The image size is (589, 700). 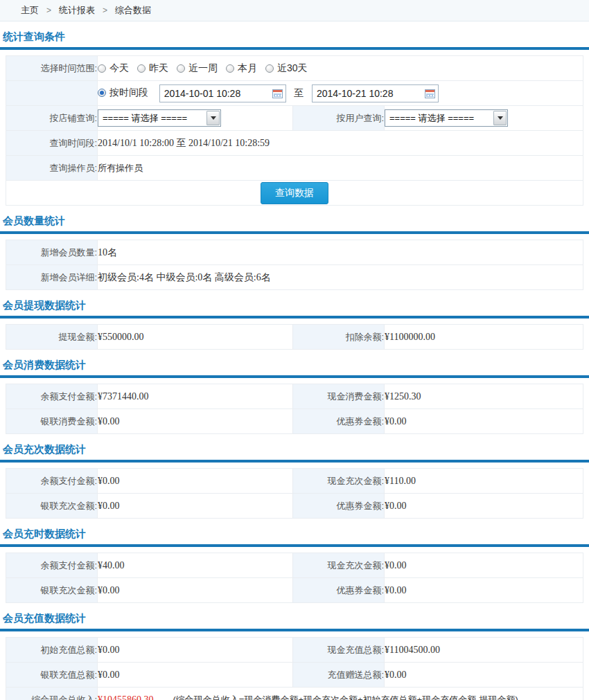 What do you see at coordinates (295, 650) in the screenshot?
I see `table-row: 初始充值总额:¥0.00现金充值总额:¥11004500.00` at bounding box center [295, 650].